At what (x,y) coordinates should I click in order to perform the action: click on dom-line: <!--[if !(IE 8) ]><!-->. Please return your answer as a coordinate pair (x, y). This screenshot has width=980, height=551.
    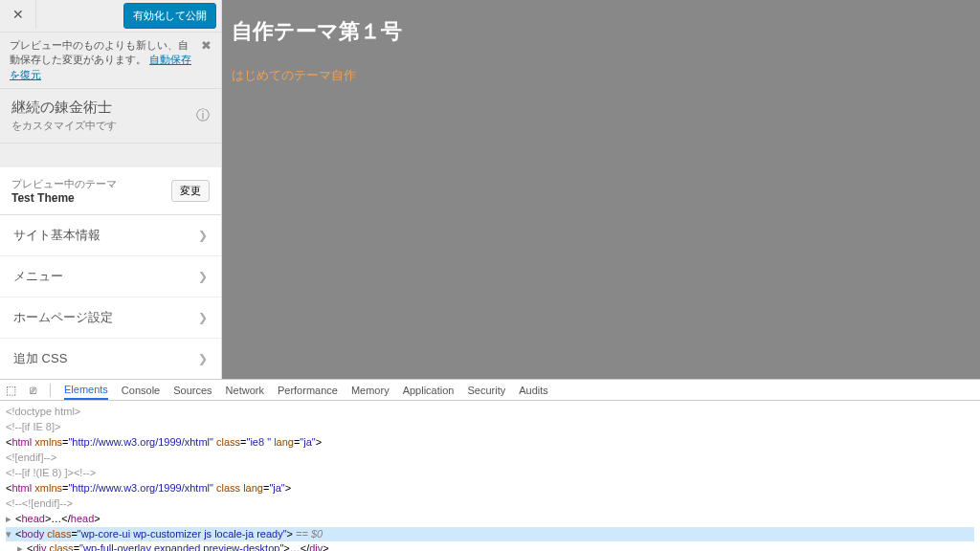
    Looking at the image, I should click on (51, 473).